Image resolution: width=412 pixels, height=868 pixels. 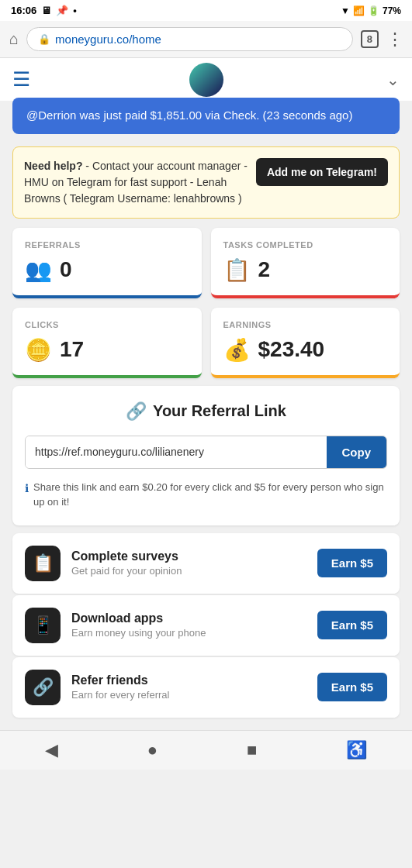 What do you see at coordinates (374, 11) in the screenshot?
I see `battery-icon: 🔋` at bounding box center [374, 11].